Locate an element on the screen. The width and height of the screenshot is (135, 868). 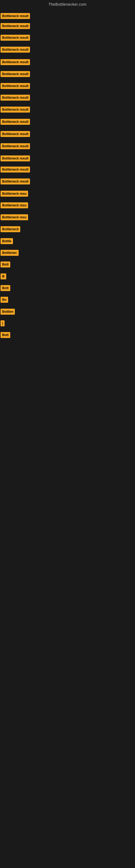
bottleneck-badge-5: Bottleneck result is located at coordinates (15, 62).